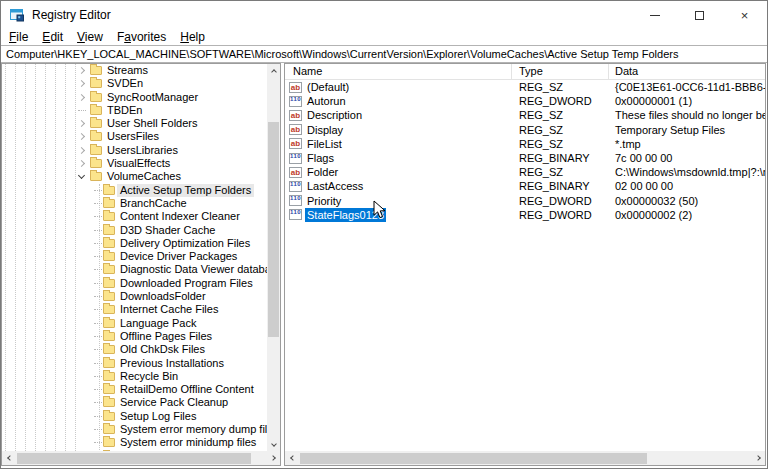  I want to click on titlebar: Registry Editor ×, so click(384, 15).